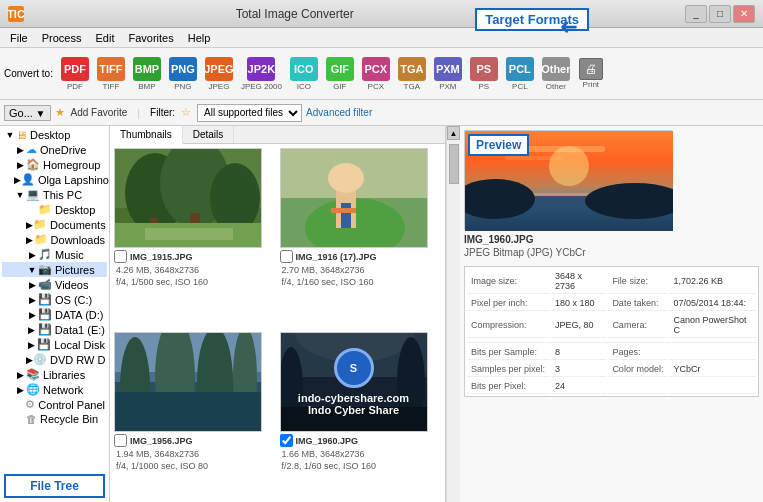  I want to click on checkbox-img-1916, so click(286, 256).